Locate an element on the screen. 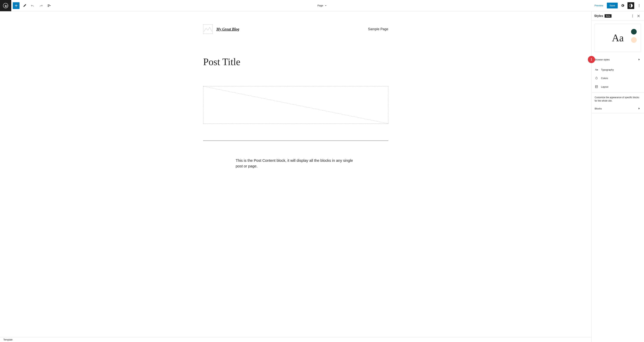 The width and height of the screenshot is (644, 342). redo-button is located at coordinates (41, 6).